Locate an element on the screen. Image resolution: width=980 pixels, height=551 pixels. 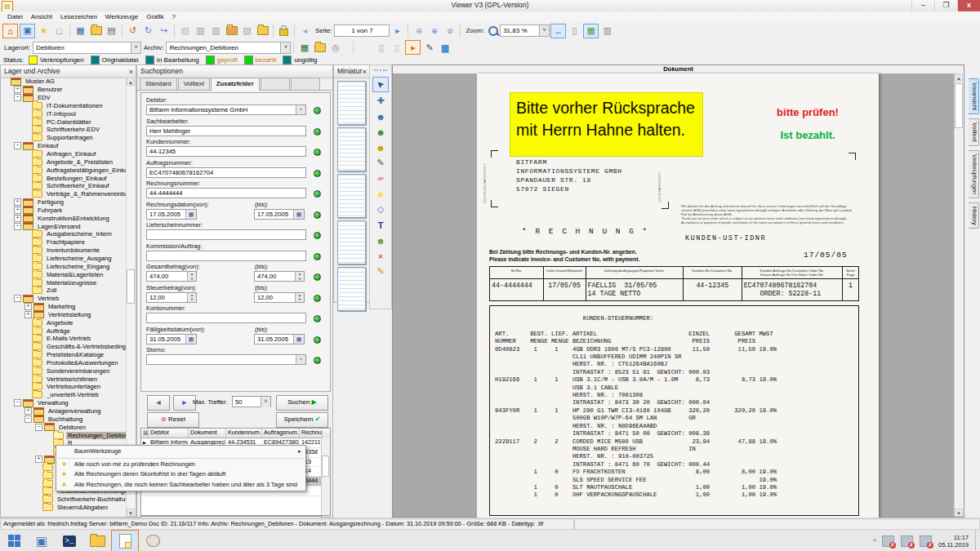
tab-verknüpfungen: Verknüpfungen is located at coordinates (973, 175).